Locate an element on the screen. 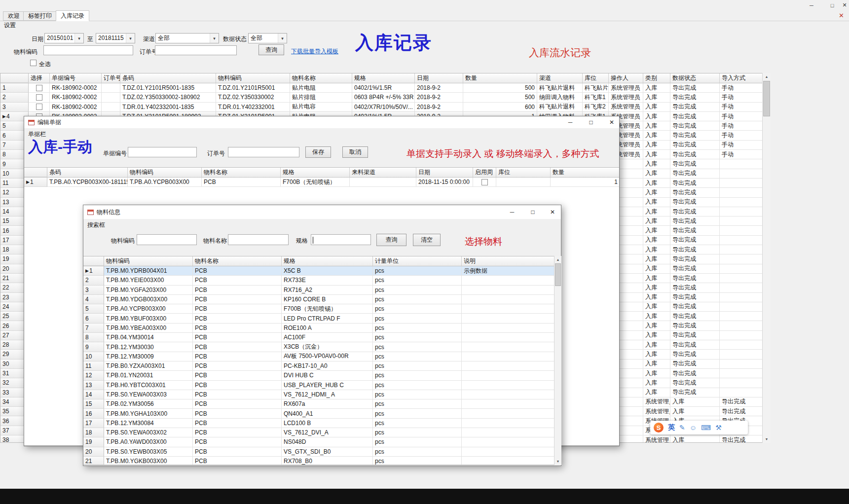 This screenshot has height=504, width=849. column-header: 订单号 is located at coordinates (111, 78).